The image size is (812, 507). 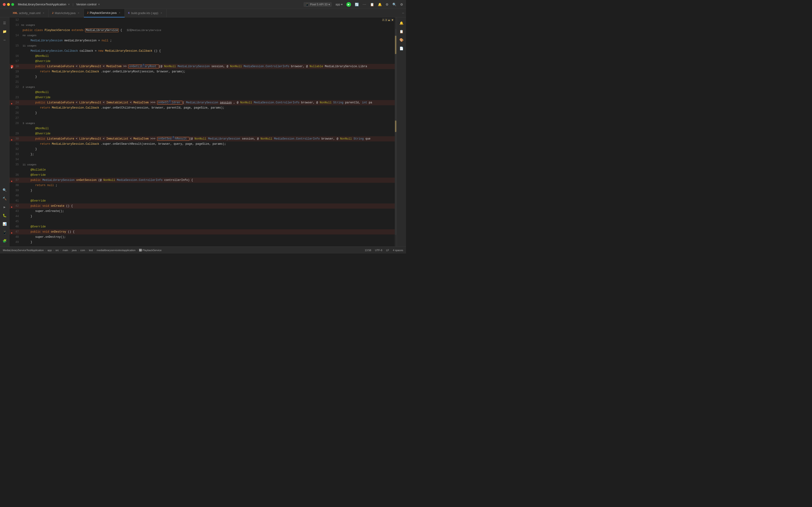 I want to click on minimize-button, so click(x=8, y=5).